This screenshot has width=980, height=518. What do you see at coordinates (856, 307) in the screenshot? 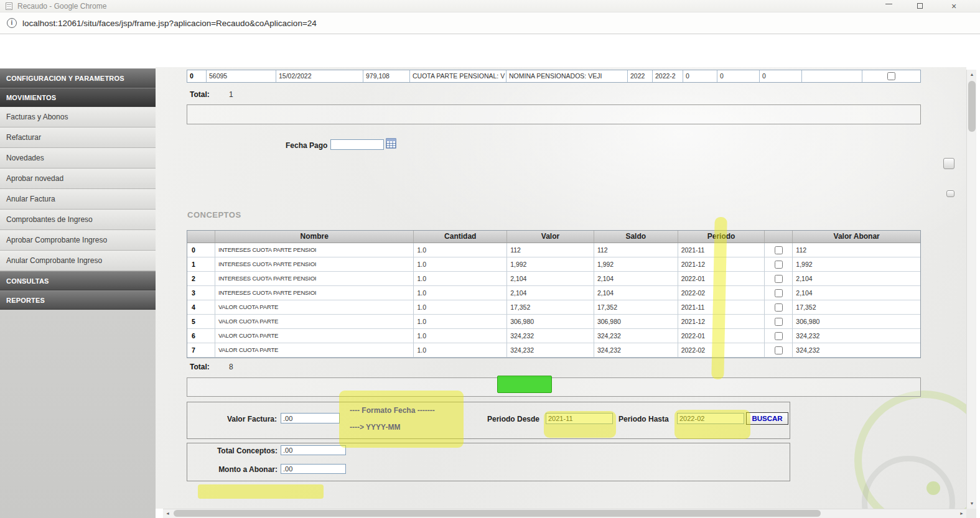
I see `cell-valor-abonar: 17,352` at bounding box center [856, 307].